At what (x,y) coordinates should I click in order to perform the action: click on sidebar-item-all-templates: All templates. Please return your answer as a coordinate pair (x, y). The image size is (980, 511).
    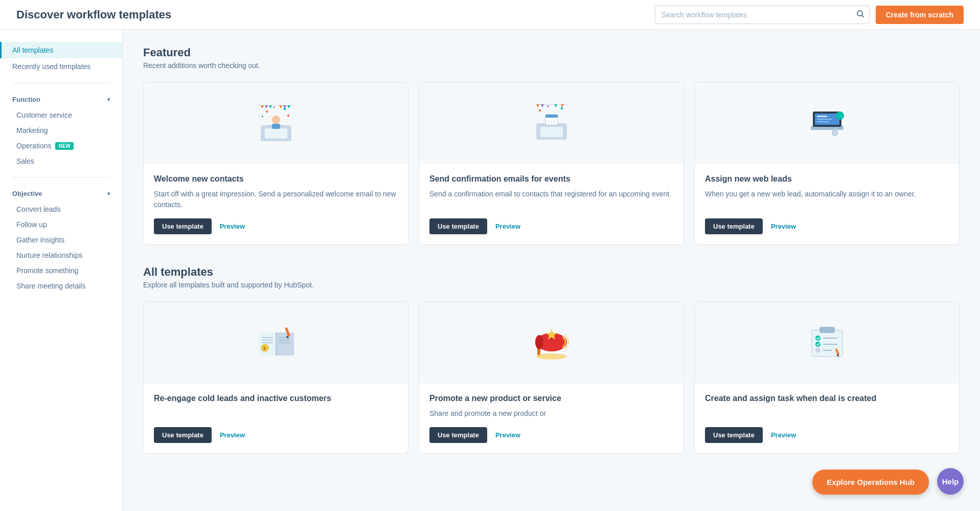
    Looking at the image, I should click on (61, 50).